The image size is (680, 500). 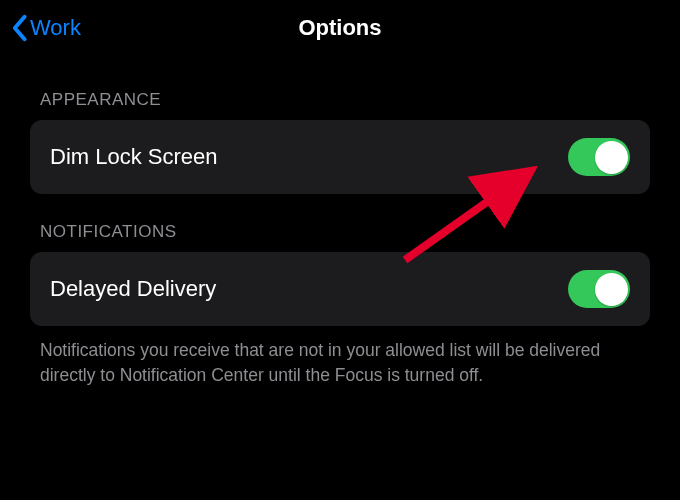 I want to click on page-title: Options, so click(x=340, y=28).